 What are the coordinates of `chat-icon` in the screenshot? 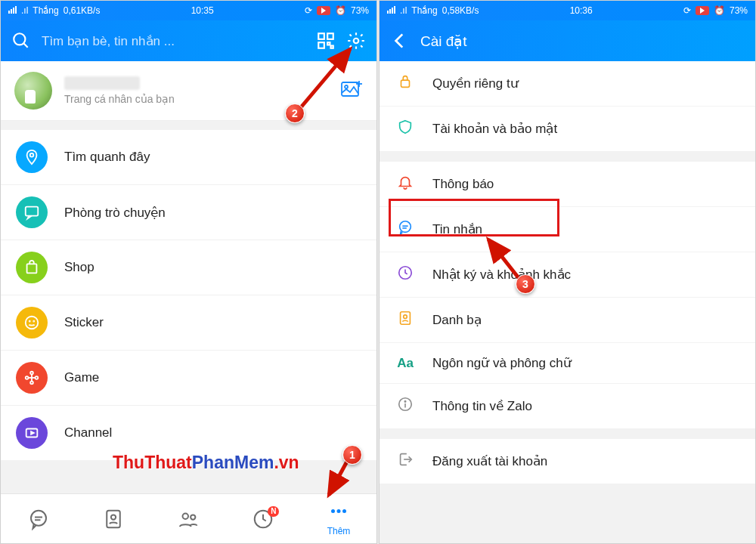 It's located at (32, 212).